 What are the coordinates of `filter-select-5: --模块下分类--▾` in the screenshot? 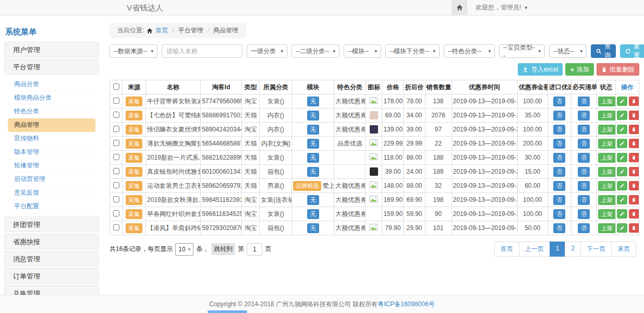 It's located at (412, 51).